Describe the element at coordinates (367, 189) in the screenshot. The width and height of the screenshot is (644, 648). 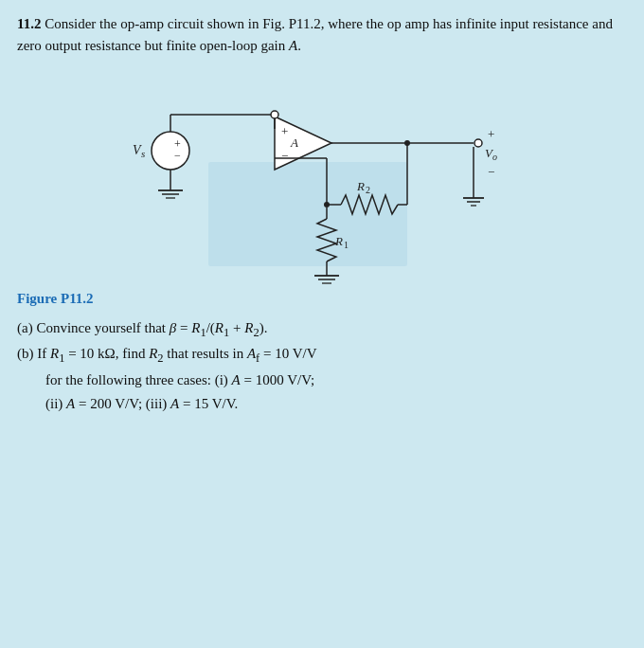
I see `svg-text: 2` at that location.